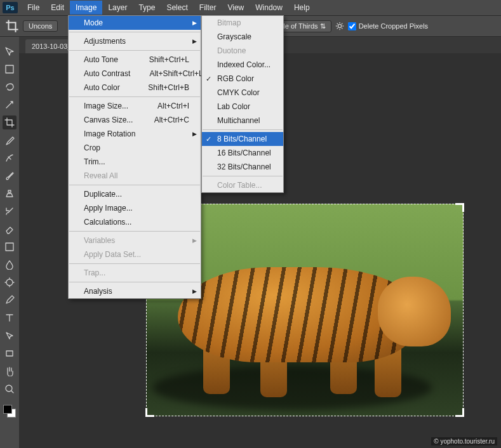  What do you see at coordinates (135, 74) in the screenshot?
I see `image-menu-auto-contrast: Auto ContrastAlt+Shift+Ctrl+L` at bounding box center [135, 74].